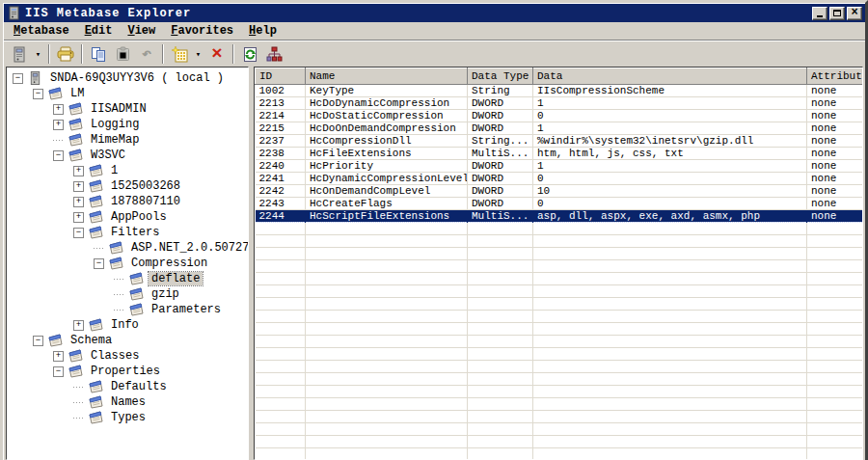 The height and width of the screenshot is (460, 868). What do you see at coordinates (127, 155) in the screenshot?
I see `tree-item-w3svc: −W3SVC` at bounding box center [127, 155].